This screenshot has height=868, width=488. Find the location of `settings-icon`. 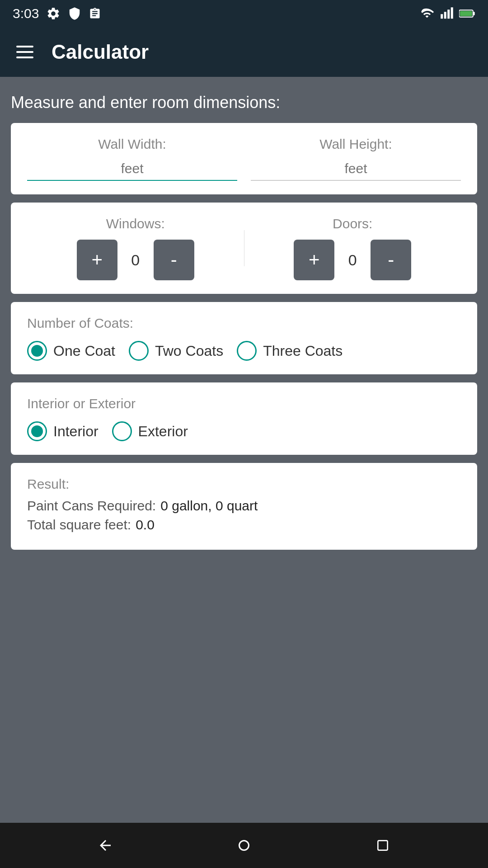

settings-icon is located at coordinates (53, 14).